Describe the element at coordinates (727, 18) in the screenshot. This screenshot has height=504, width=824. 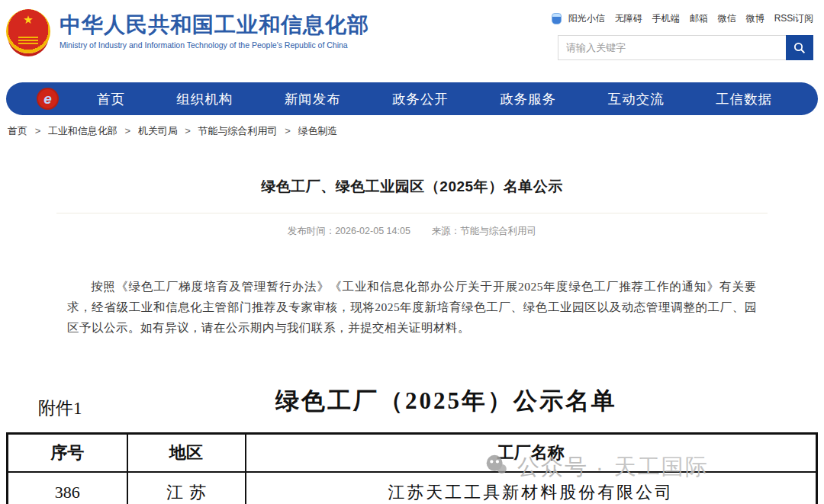
I see `quick-link-wechat: 微信` at that location.